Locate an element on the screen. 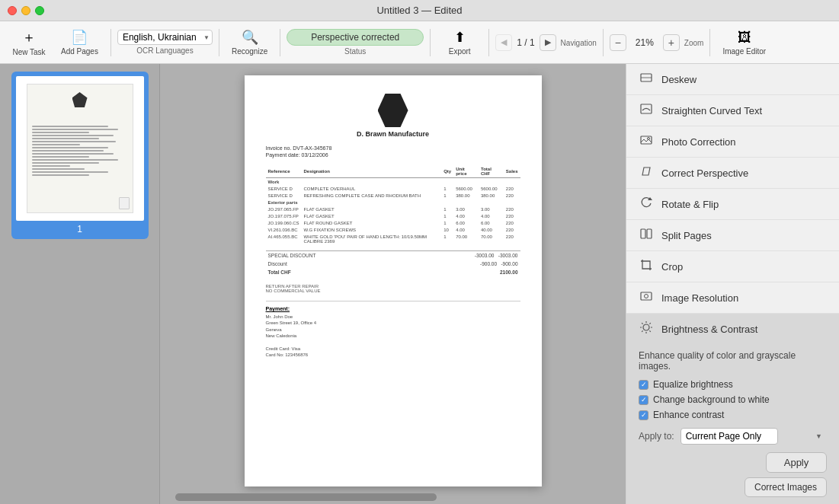  zoom-value: 21% is located at coordinates (645, 43).